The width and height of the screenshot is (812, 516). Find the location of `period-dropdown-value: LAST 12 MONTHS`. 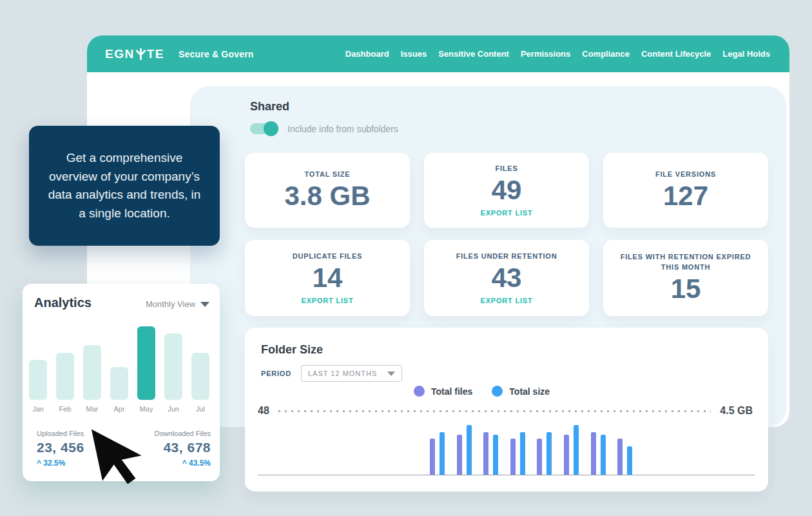

period-dropdown-value: LAST 12 MONTHS is located at coordinates (348, 373).